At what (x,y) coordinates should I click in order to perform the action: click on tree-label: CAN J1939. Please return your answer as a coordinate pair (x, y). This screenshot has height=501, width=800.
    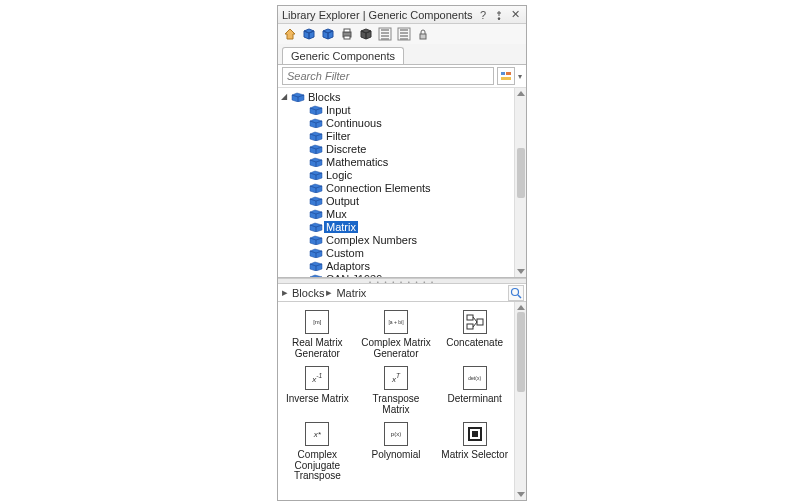
    Looking at the image, I should click on (354, 276).